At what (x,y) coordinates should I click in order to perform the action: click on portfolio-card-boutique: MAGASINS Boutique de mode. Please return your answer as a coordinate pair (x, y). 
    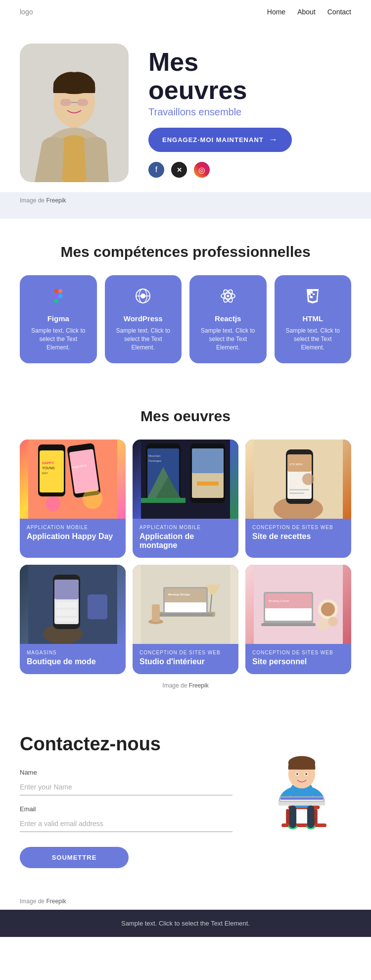
    Looking at the image, I should click on (73, 620).